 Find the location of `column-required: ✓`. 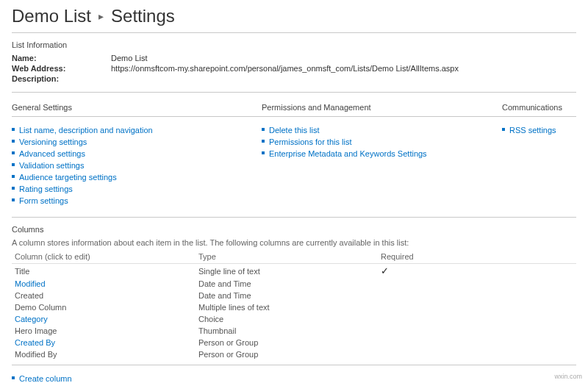

column-required: ✓ is located at coordinates (477, 271).